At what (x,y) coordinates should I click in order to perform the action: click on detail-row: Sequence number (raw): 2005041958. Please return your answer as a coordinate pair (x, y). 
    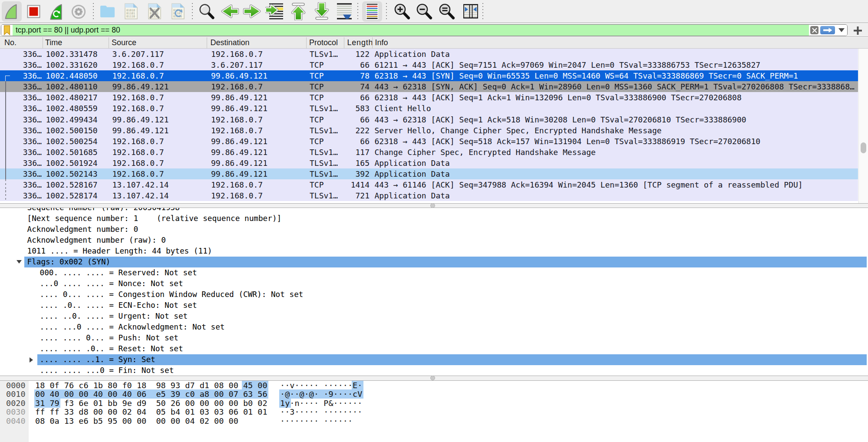
    Looking at the image, I should click on (434, 211).